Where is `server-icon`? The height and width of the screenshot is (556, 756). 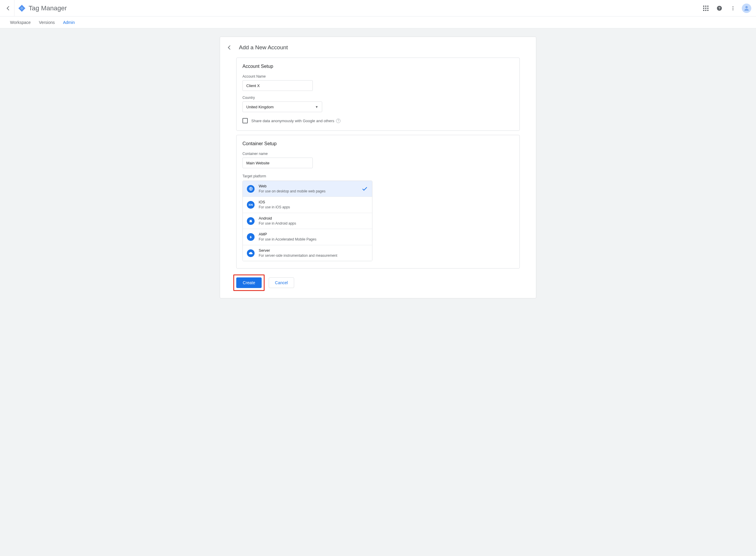
server-icon is located at coordinates (251, 253).